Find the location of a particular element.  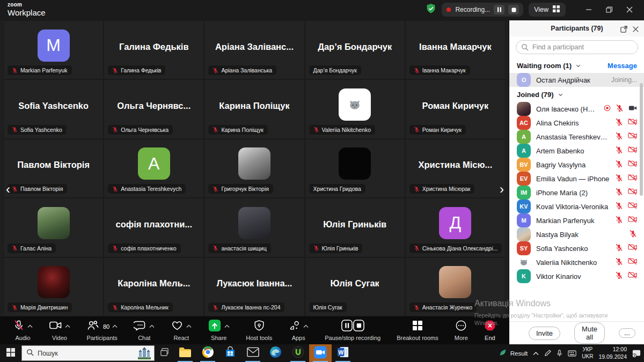

participant-row: Оля Івасечко (Host, me) is located at coordinates (576, 109).